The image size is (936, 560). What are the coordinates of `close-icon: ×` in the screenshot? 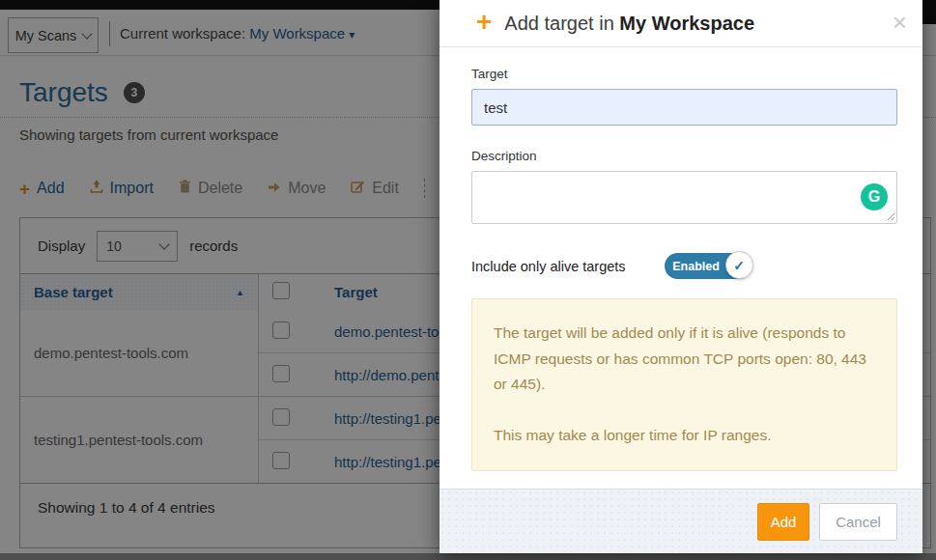 It's located at (900, 22).